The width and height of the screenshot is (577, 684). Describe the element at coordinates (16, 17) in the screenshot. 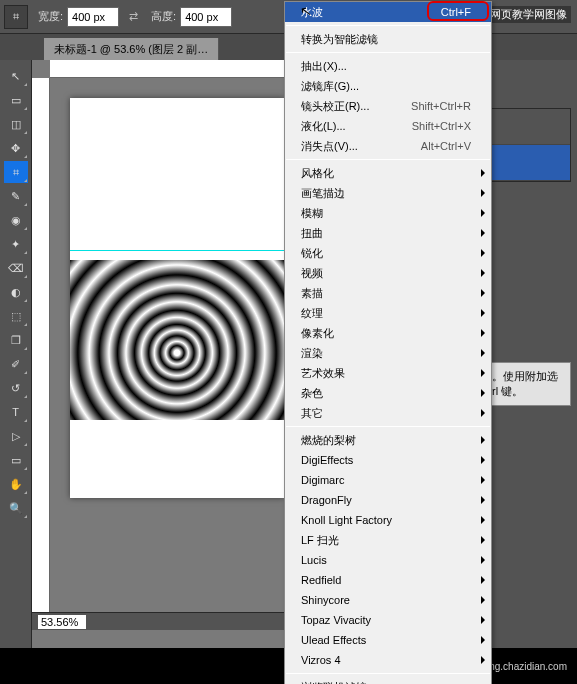

I see `crop-tool-icon: ⌗` at that location.